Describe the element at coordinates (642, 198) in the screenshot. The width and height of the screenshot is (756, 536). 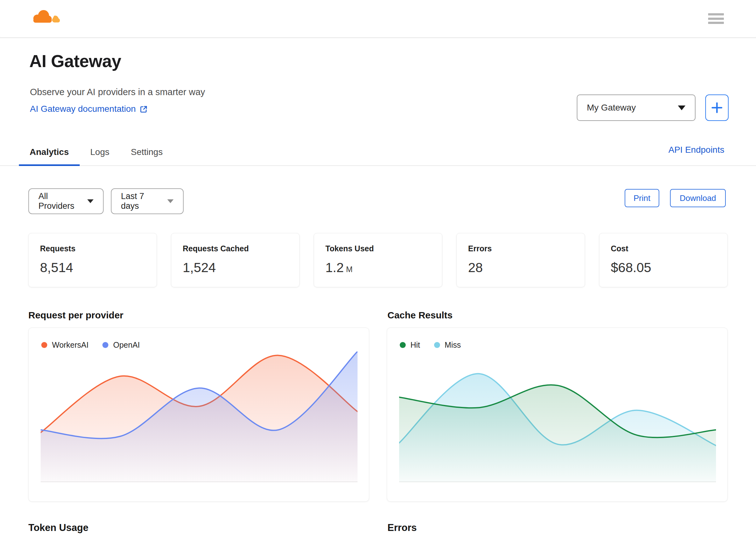
I see `print-button: Print` at that location.